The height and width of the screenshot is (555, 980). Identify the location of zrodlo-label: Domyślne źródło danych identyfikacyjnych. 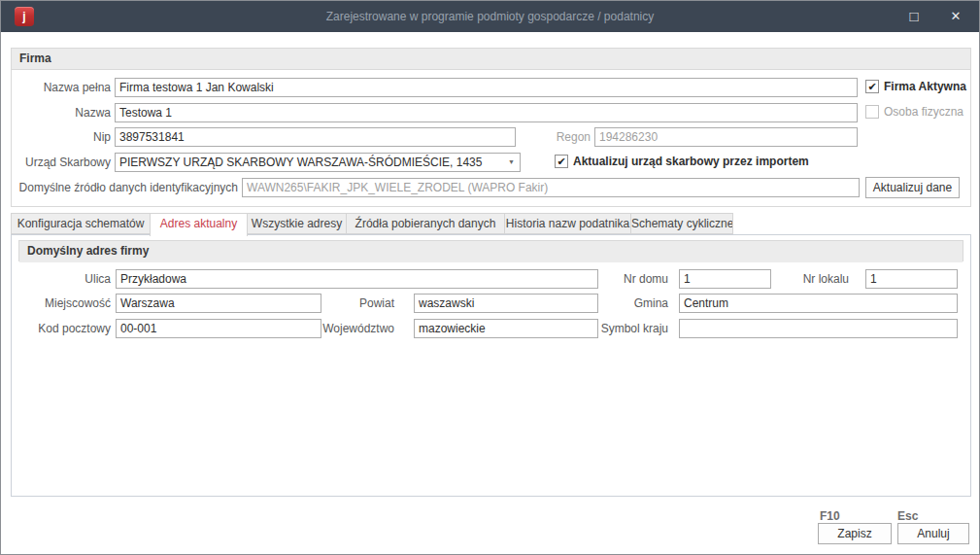
(124, 188).